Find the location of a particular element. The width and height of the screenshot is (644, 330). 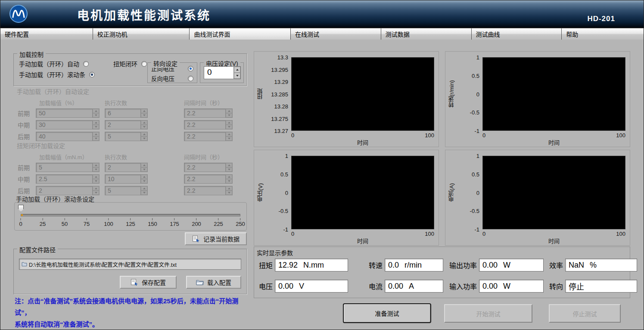

slider-group-title: 手动加载（开环）滚动条设定 is located at coordinates (55, 199).